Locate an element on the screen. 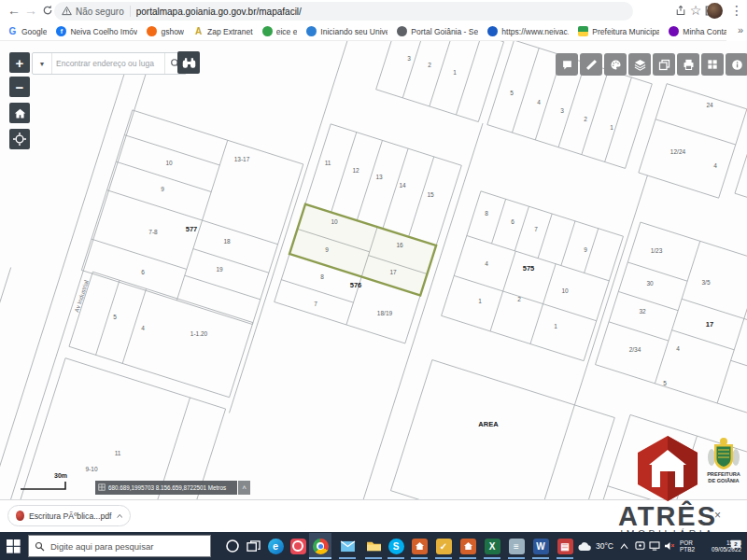 Image resolution: width=747 pixels, height=560 pixels. language-line2: PTB2 is located at coordinates (687, 549).